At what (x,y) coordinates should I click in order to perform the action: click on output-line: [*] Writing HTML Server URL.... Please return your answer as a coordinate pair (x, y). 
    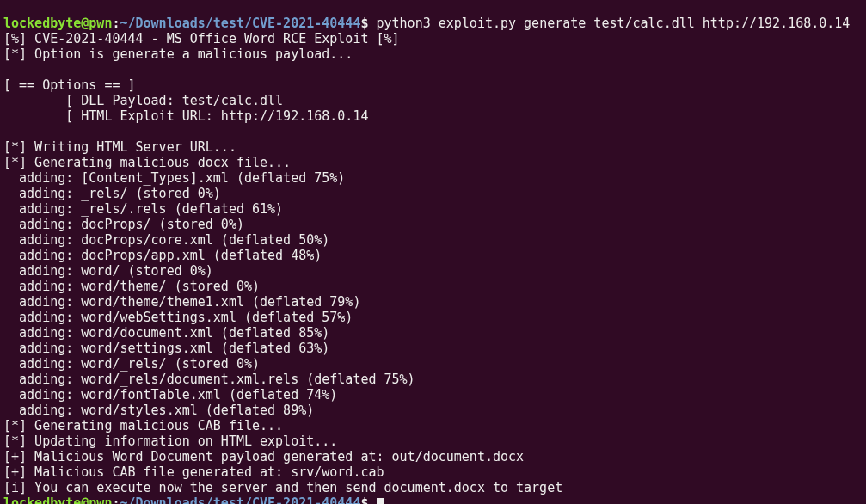
    Looking at the image, I should click on (120, 147).